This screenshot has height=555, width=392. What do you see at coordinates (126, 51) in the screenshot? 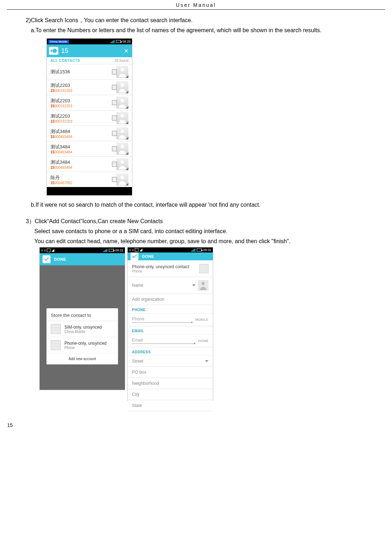
I see `clear-search-button: ×` at bounding box center [126, 51].